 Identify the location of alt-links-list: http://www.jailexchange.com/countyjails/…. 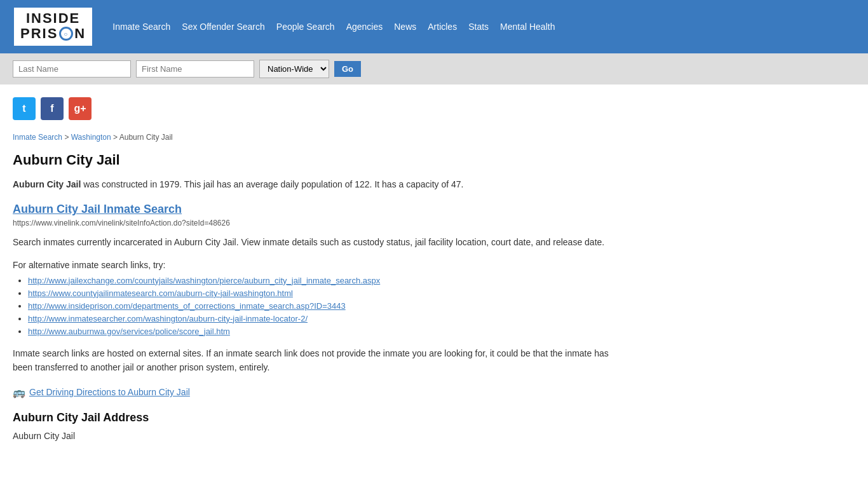
(325, 306).